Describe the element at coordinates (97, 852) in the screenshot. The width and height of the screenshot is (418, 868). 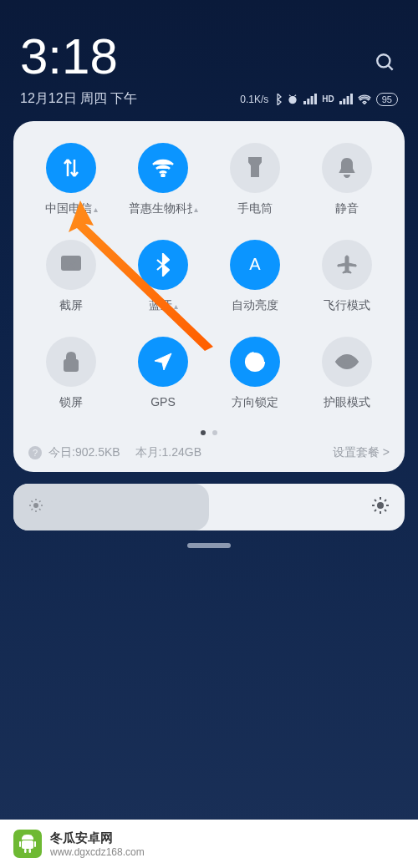
I see `footer-site-url: www.dgxcdz168.com` at that location.